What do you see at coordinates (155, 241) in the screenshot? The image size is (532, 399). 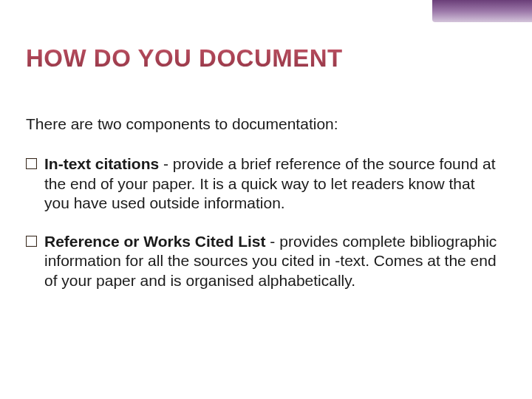 I see `bullet-term: Reference or Works Cited List` at bounding box center [155, 241].